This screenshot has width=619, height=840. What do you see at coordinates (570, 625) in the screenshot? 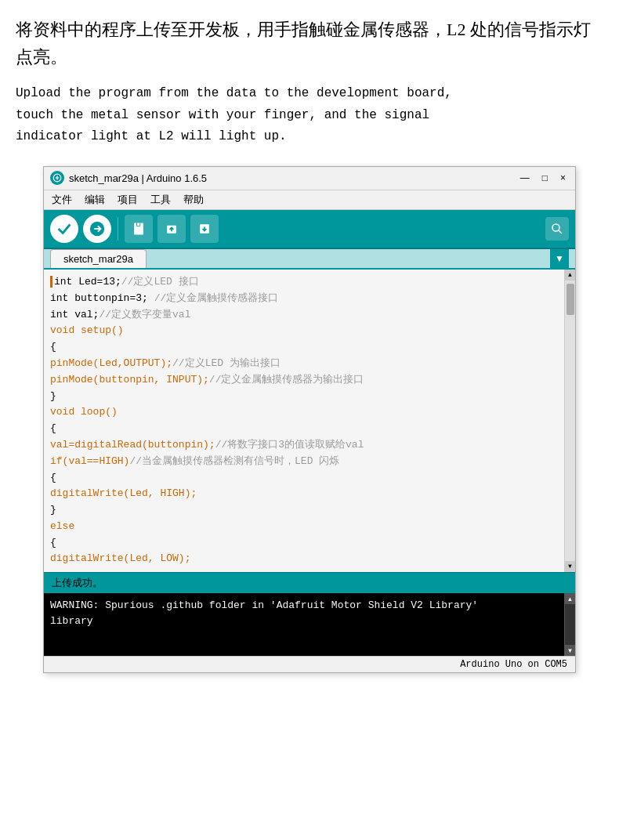
I see `console-scrollbar: ▲ ▼` at bounding box center [570, 625].